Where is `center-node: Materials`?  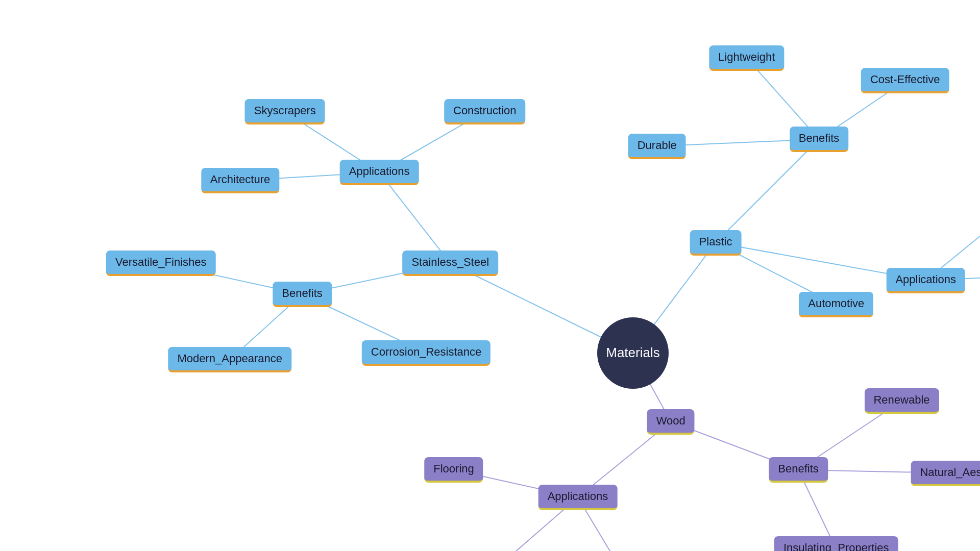
center-node: Materials is located at coordinates (633, 353).